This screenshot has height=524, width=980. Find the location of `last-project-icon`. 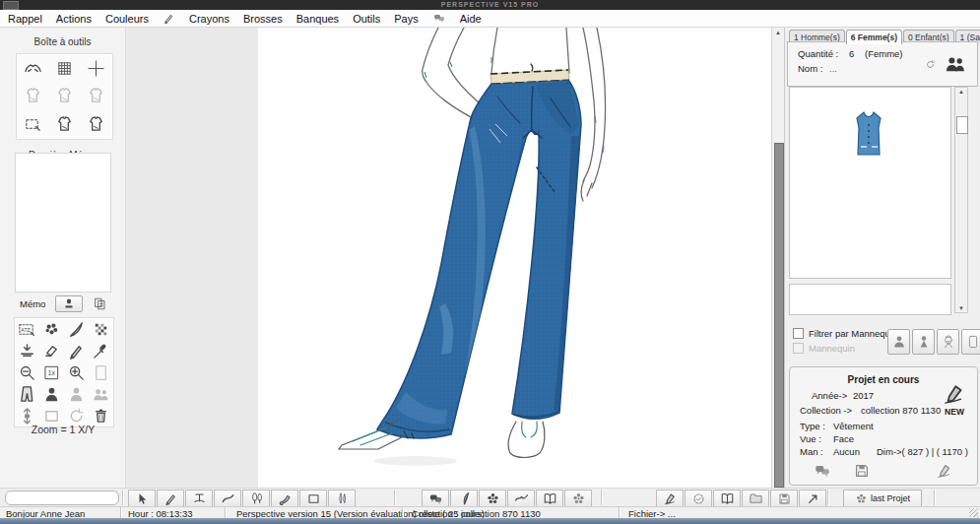

last-project-icon is located at coordinates (861, 498).